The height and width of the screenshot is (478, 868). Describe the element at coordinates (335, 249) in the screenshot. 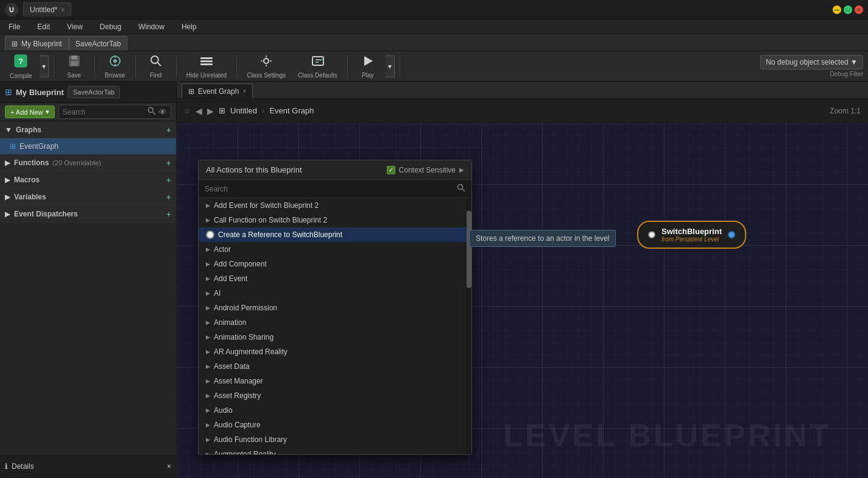

I see `context-item-3: ▶ Actor` at that location.